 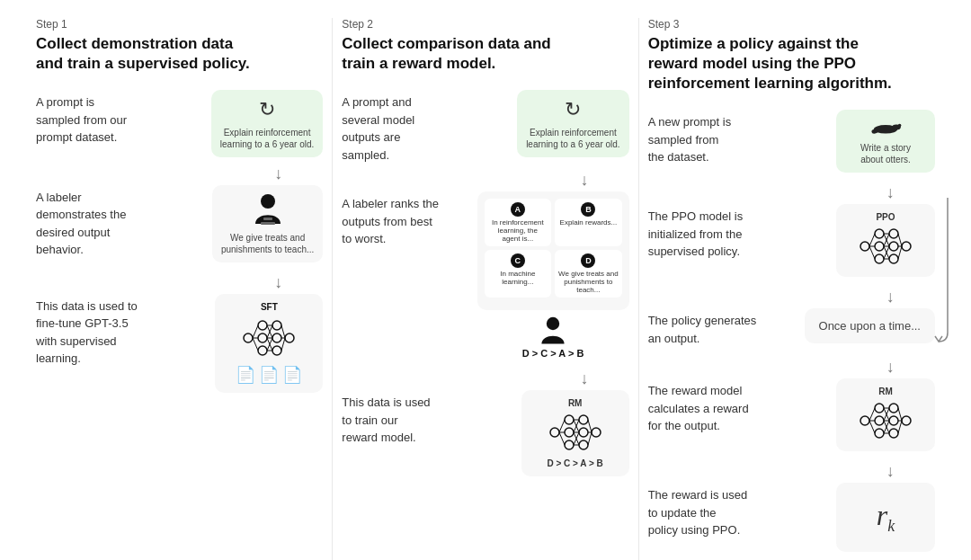 What do you see at coordinates (486, 433) in the screenshot?
I see `step2-row3: This data is usedto train ourreward mode…` at bounding box center [486, 433].